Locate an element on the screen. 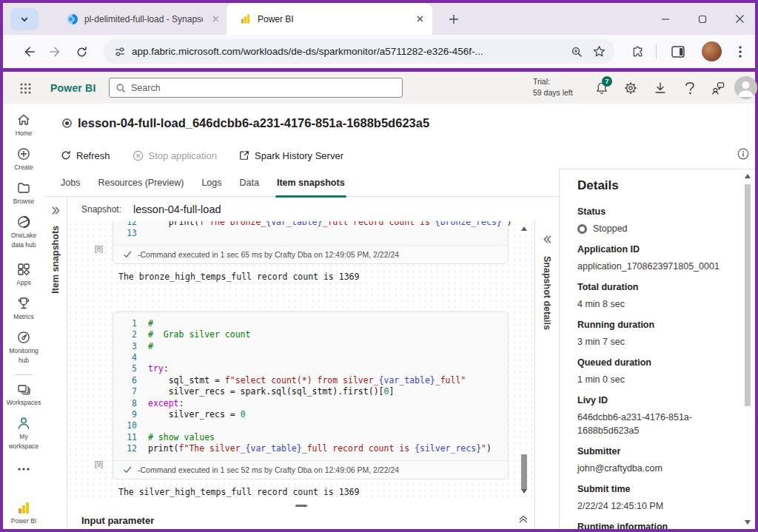 This screenshot has width=758, height=532. details-label: Submit time is located at coordinates (655, 490).